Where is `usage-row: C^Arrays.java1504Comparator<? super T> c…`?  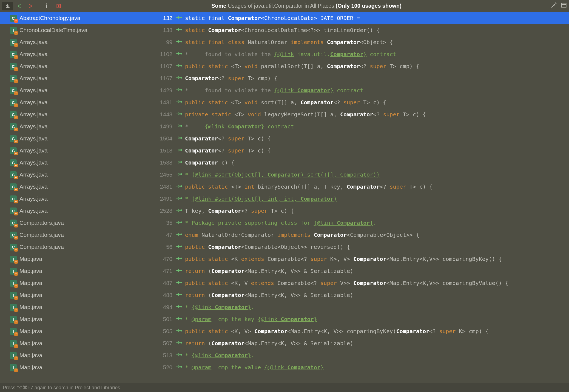
usage-row: C^Arrays.java1504Comparator<? super T> c… is located at coordinates (284, 139).